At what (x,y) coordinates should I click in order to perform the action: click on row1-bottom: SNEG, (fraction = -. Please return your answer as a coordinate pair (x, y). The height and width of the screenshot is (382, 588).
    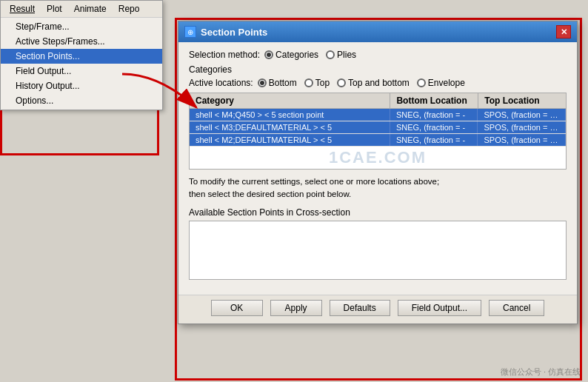
    Looking at the image, I should click on (434, 115).